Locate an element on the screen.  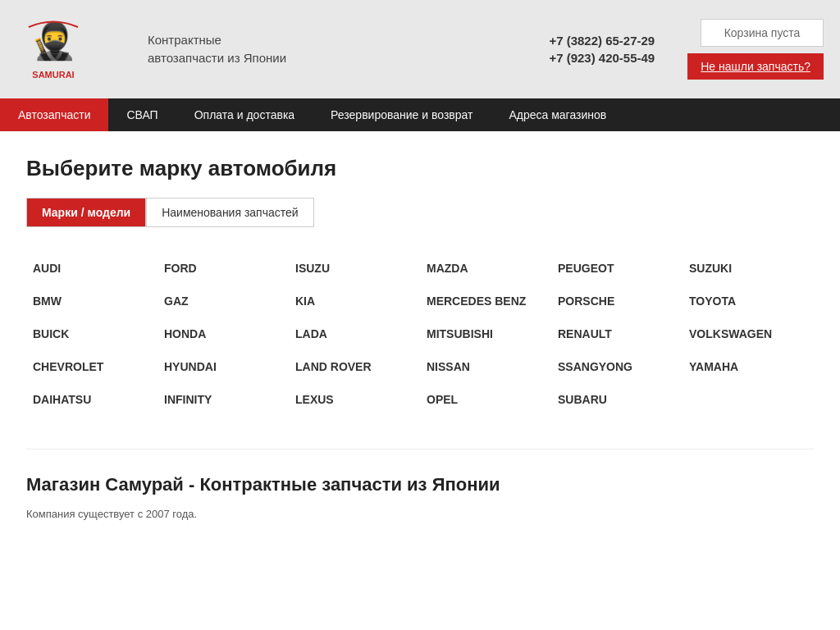
footer-section: Магазин Самурай - Контрактные запчасти и… is located at coordinates (420, 484).